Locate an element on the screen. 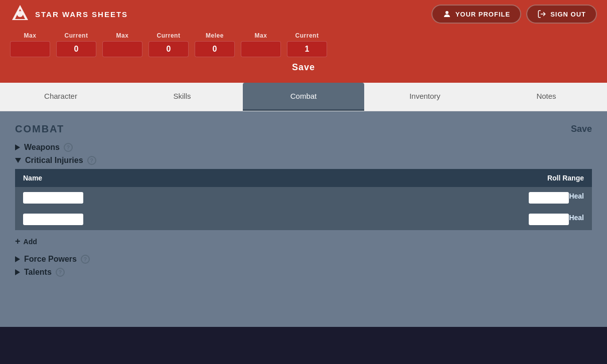  weapons-section-header: Weapons ? is located at coordinates (303, 147).